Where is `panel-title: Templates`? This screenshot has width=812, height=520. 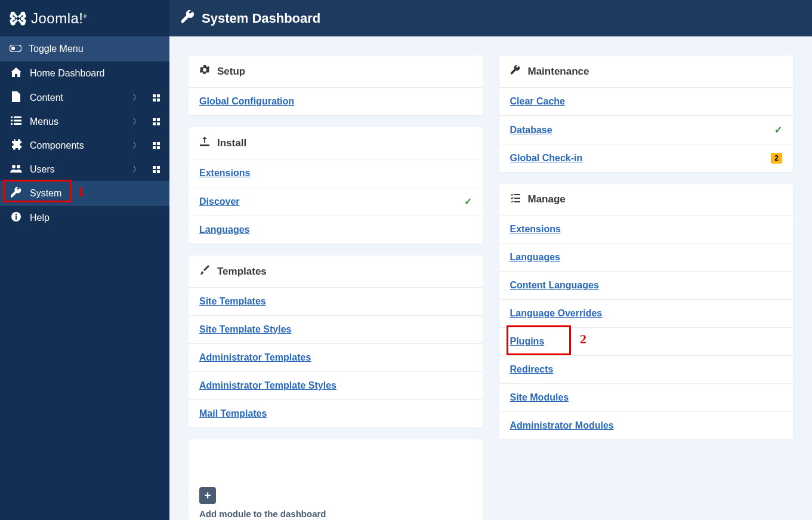 panel-title: Templates is located at coordinates (242, 272).